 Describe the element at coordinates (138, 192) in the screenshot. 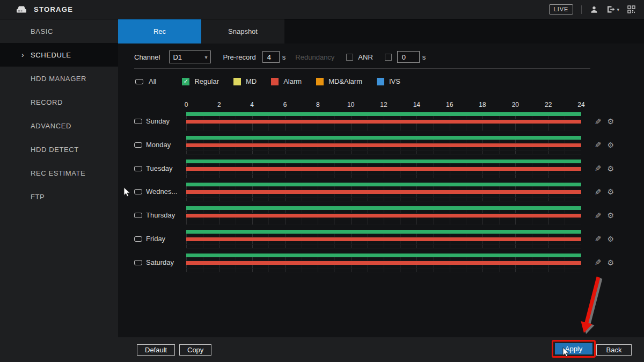

I see `day-checkbox-wednes` at that location.